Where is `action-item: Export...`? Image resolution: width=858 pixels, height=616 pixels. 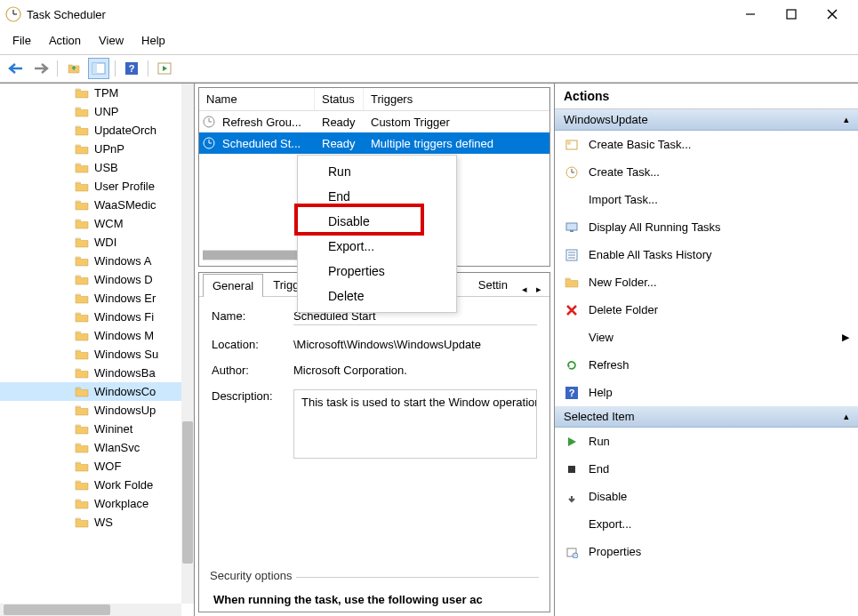
action-item: Export... is located at coordinates (706, 524).